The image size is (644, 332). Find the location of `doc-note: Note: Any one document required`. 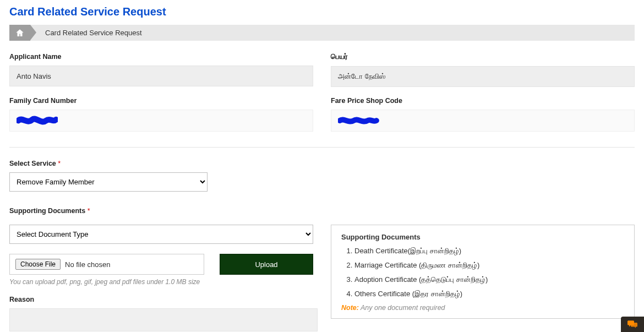

doc-note: Note: Any one document required is located at coordinates (483, 308).